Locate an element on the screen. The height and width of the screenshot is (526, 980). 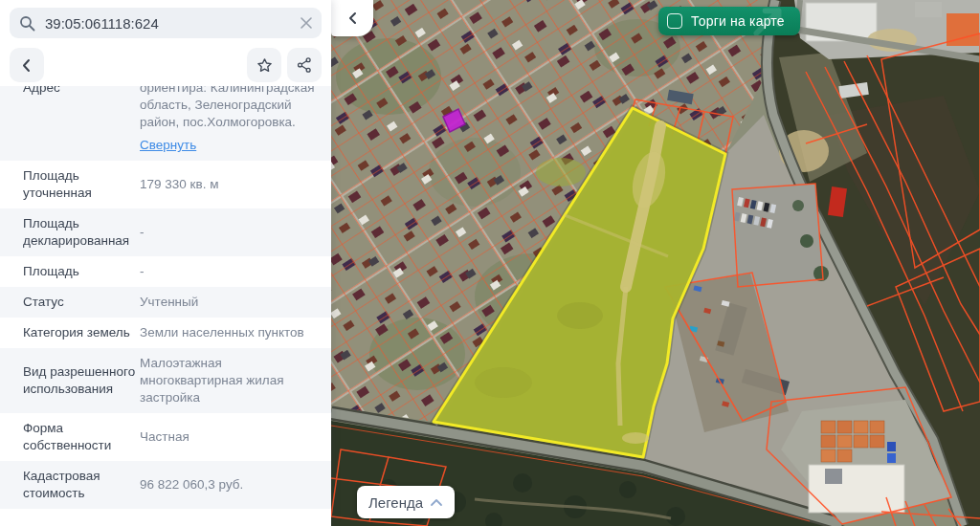
detail-row-area: Площадь - is located at coordinates (166, 272).